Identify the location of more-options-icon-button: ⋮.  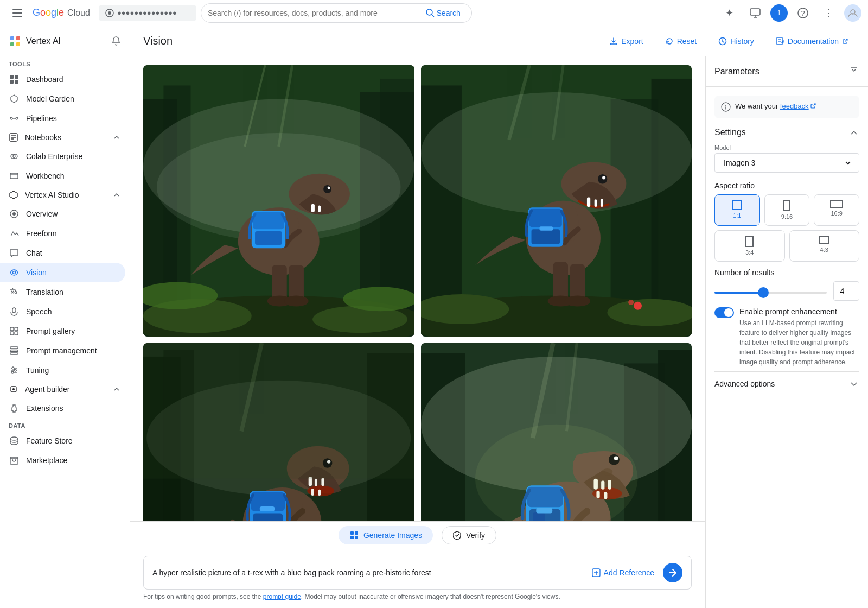
(829, 13).